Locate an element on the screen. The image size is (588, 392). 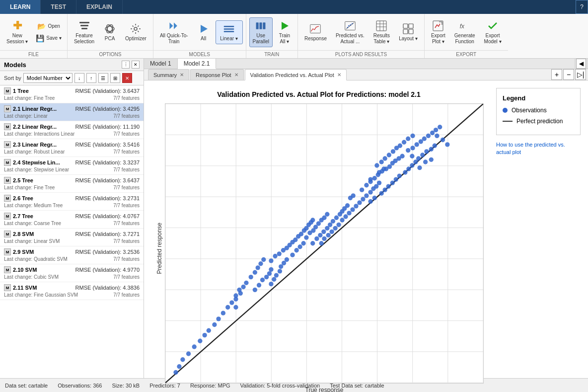
sort-desc-button: ↓ is located at coordinates (79, 78).